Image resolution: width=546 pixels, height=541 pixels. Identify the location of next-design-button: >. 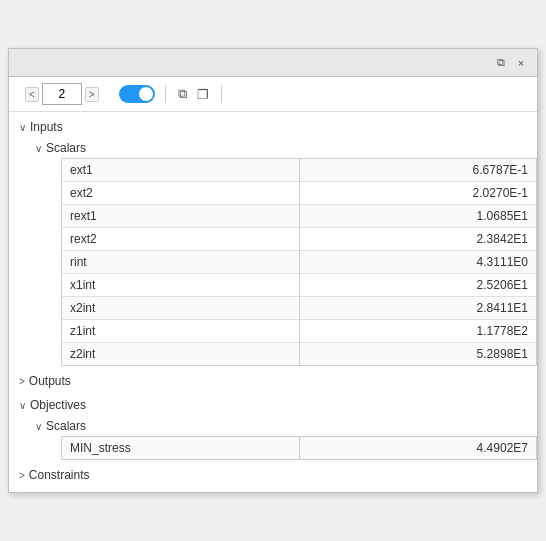
(92, 94).